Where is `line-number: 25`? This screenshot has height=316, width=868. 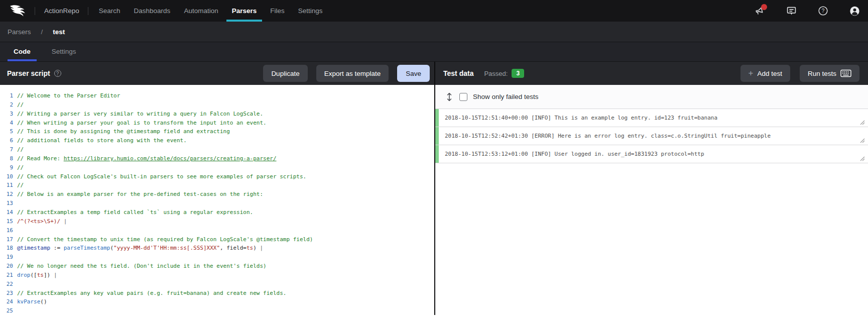 line-number: 25 is located at coordinates (7, 310).